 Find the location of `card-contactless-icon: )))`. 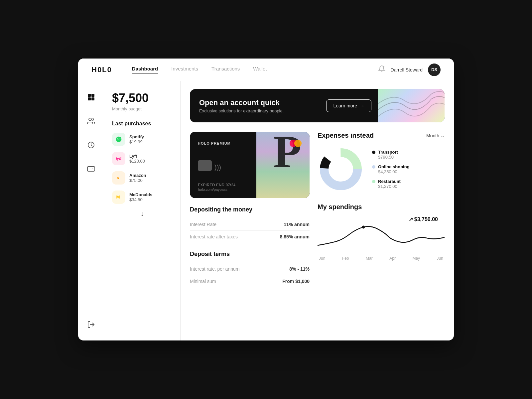

card-contactless-icon: ))) is located at coordinates (218, 168).